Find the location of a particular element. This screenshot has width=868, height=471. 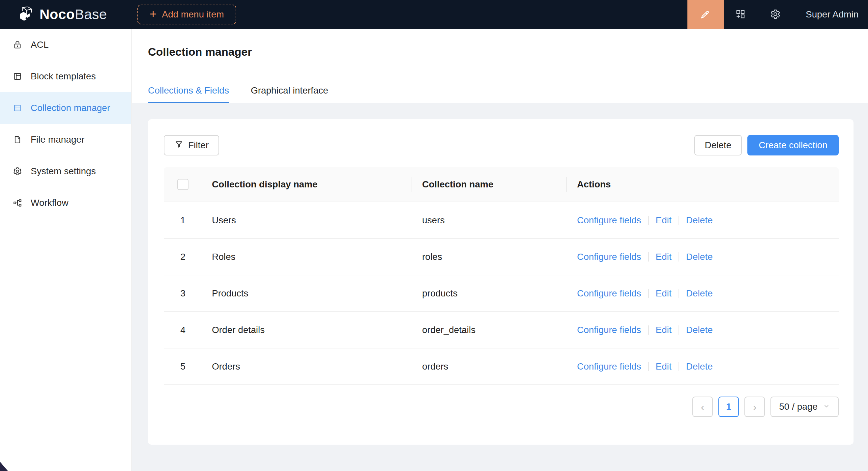

pagination: ‹ 1 › 50 / page is located at coordinates (501, 407).